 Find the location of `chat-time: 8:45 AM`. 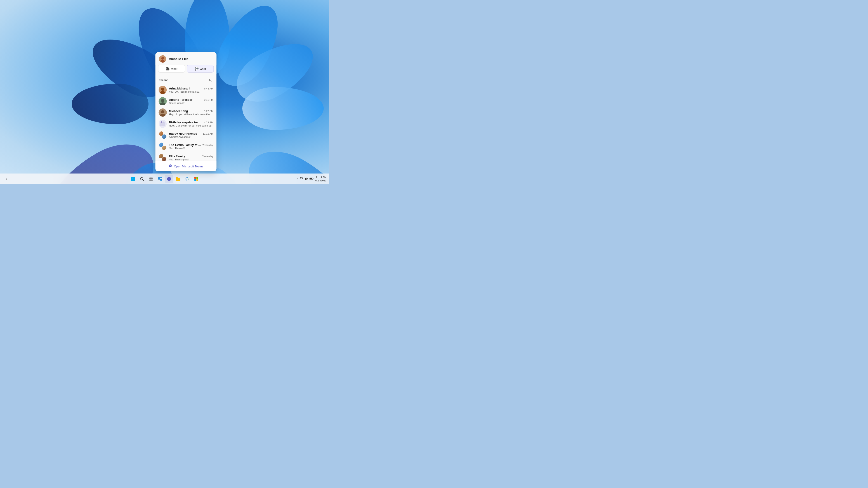

chat-time: 8:45 AM is located at coordinates (209, 89).